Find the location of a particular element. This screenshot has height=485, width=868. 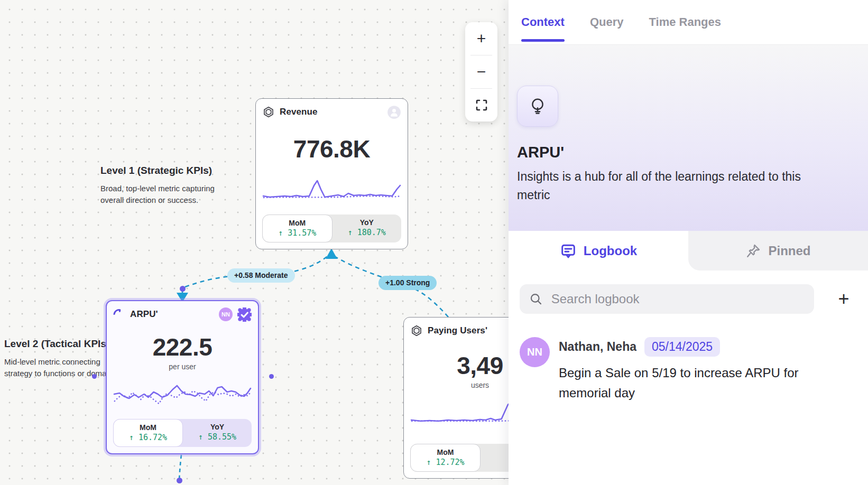

metric-value: 776.8K is located at coordinates (332, 149).